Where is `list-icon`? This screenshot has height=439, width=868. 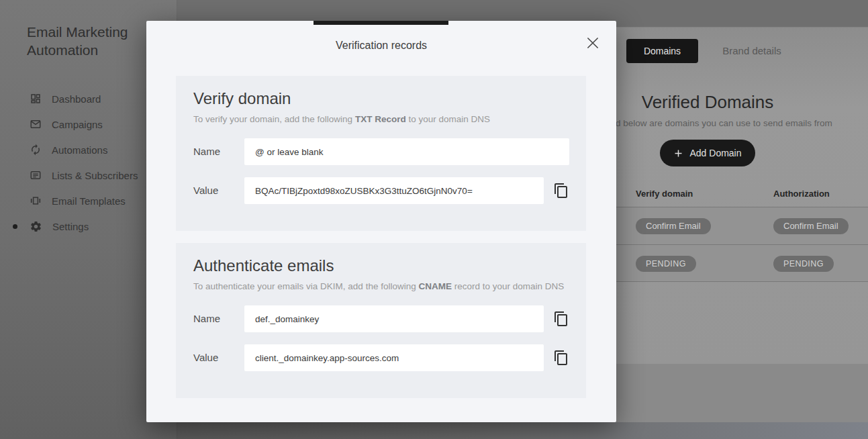
list-icon is located at coordinates (36, 175).